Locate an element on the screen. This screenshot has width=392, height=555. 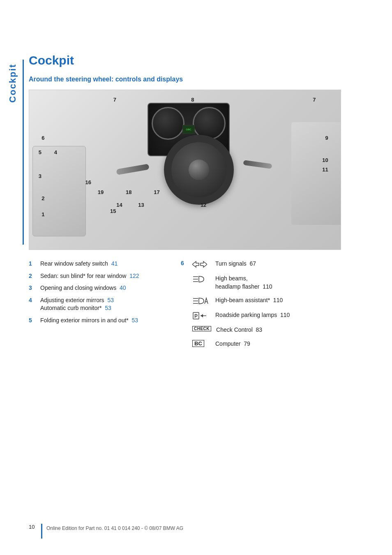
right-item-label-turn: Turn signals 67 is located at coordinates (236, 264).